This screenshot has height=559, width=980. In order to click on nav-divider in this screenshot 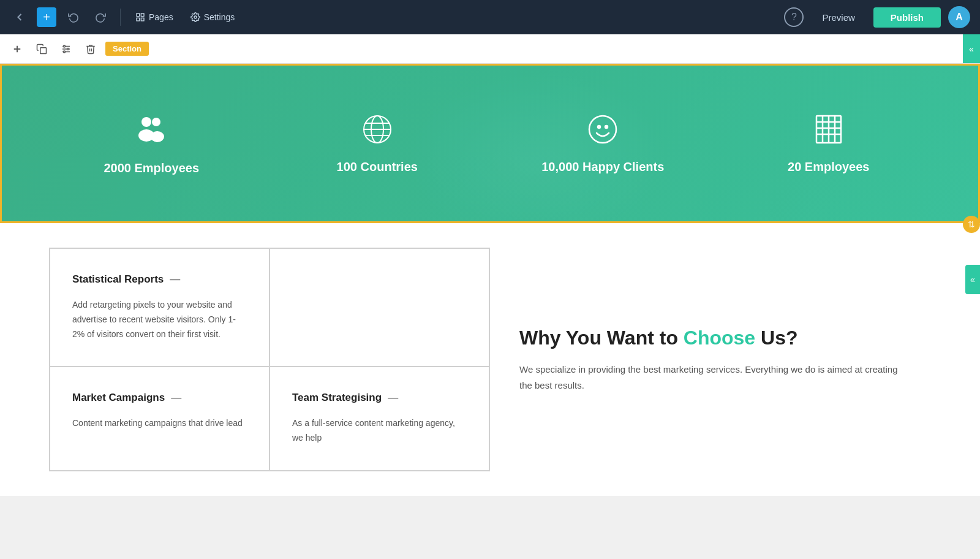, I will do `click(120, 17)`.